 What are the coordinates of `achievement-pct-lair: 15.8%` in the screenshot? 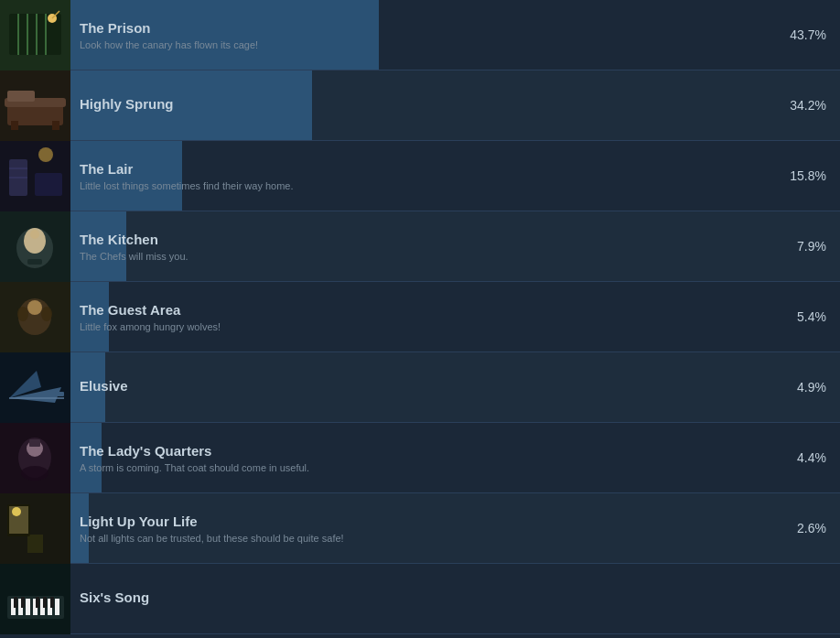 It's located at (808, 176).